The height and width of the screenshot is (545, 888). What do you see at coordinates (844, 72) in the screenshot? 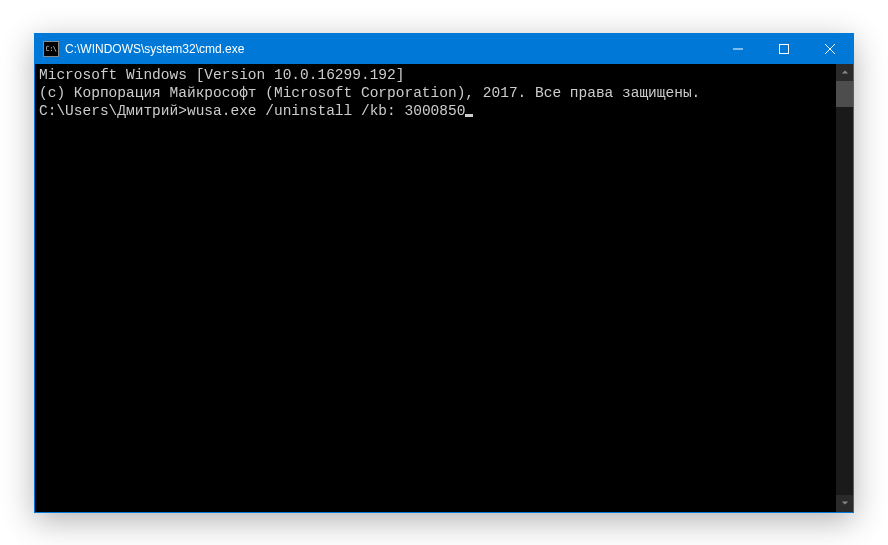
I see `scroll-up-button` at bounding box center [844, 72].